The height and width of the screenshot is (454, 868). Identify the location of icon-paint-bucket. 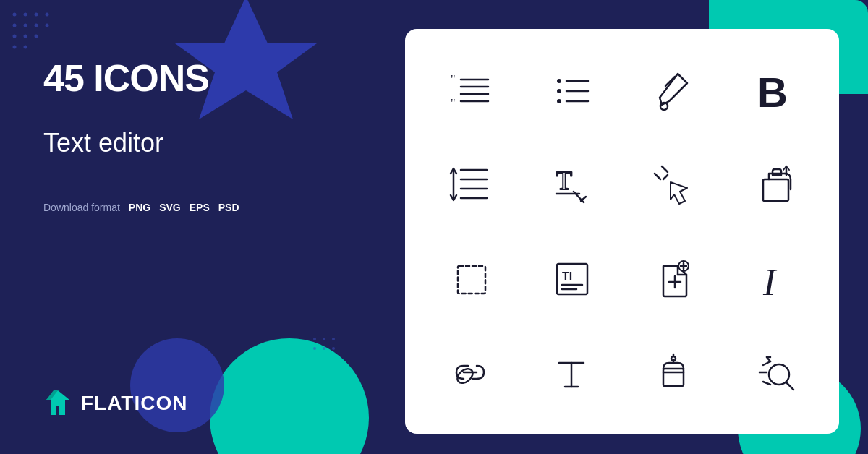
(673, 372).